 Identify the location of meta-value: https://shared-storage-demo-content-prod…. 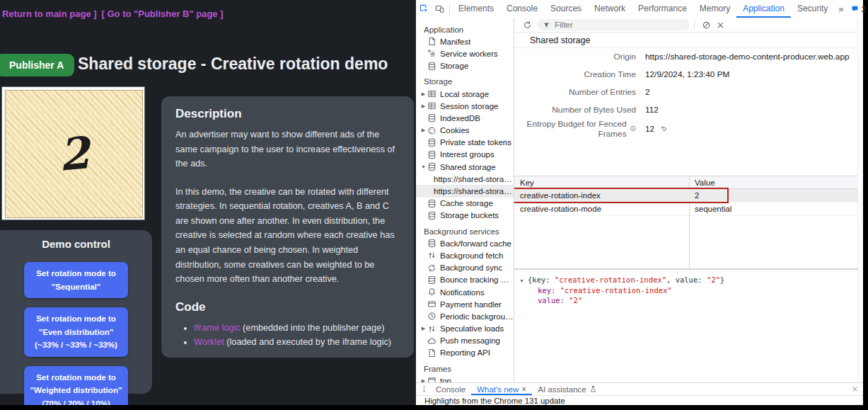
(747, 57).